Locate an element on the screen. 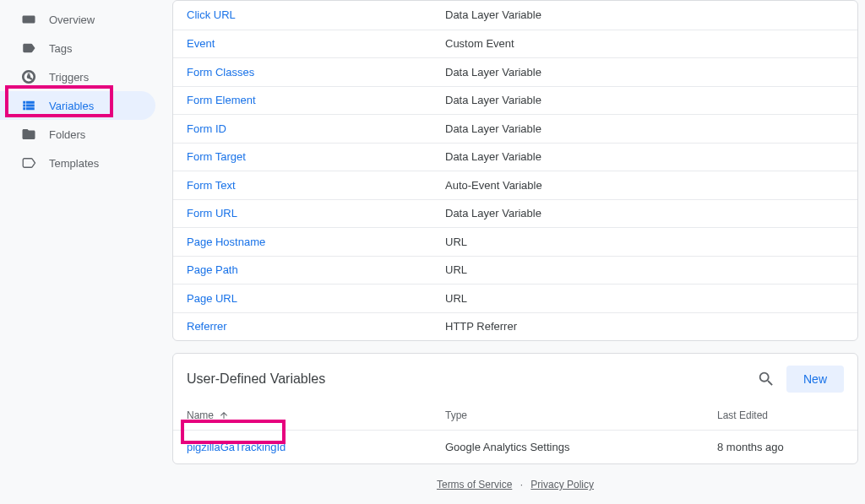 The width and height of the screenshot is (865, 504). sidebar-item-label: Tags is located at coordinates (61, 49).